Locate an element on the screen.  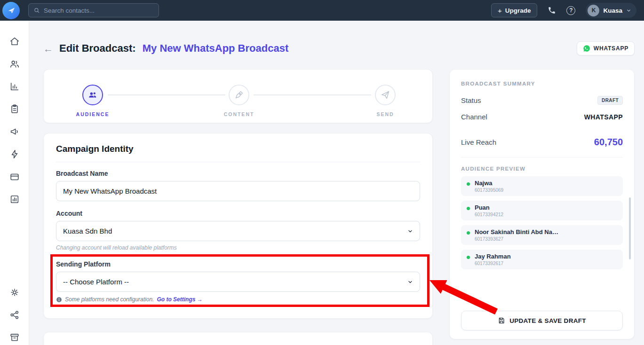
account-label: Account is located at coordinates (238, 213).